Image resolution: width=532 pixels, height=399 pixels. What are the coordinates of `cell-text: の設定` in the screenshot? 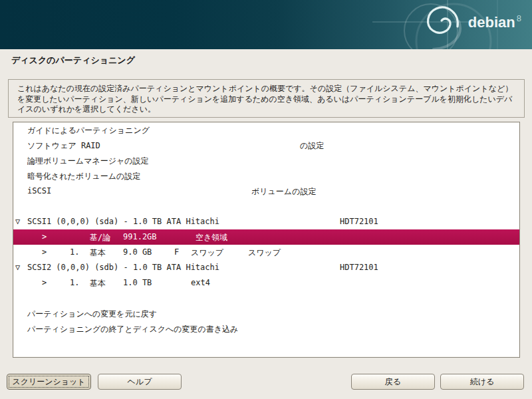 It's located at (312, 146).